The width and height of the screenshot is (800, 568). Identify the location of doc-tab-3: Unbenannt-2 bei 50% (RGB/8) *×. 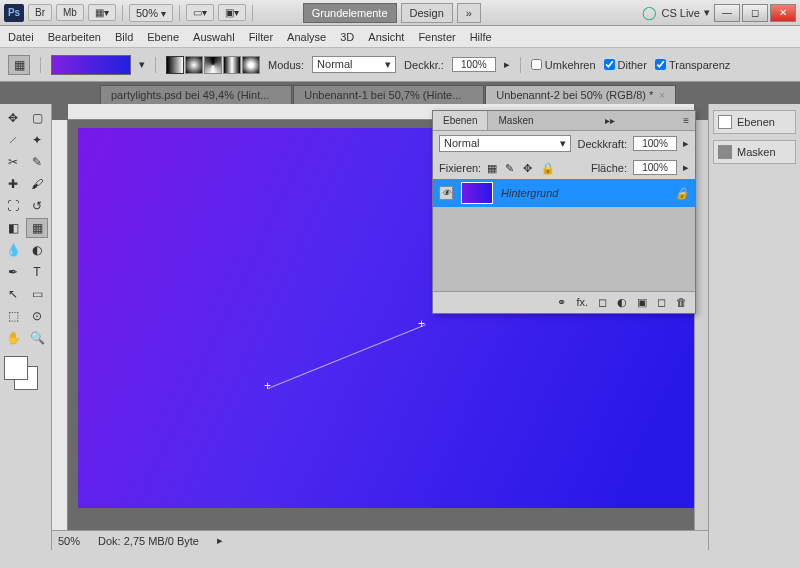
(580, 94).